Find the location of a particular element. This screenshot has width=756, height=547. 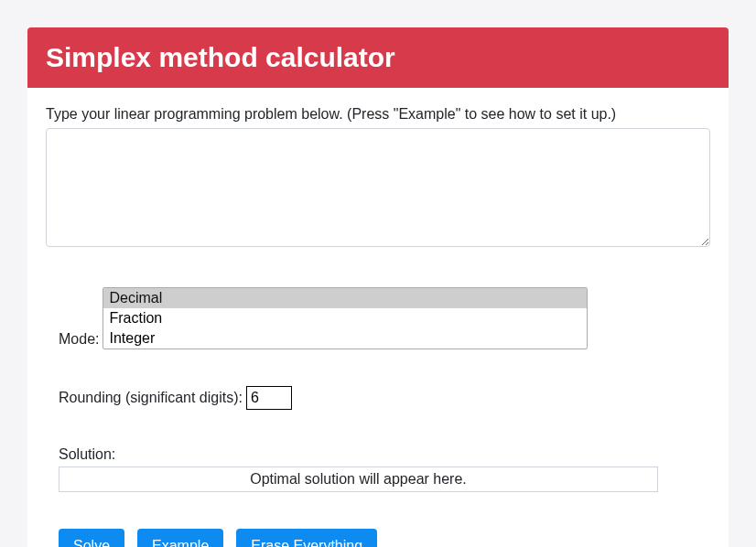

mode-option-integer: Integer is located at coordinates (345, 338).